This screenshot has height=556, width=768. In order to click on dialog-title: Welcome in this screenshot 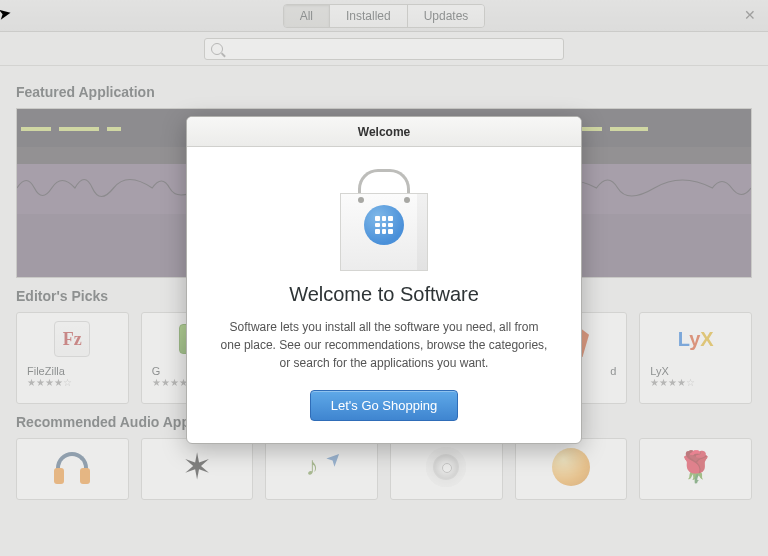, I will do `click(384, 132)`.